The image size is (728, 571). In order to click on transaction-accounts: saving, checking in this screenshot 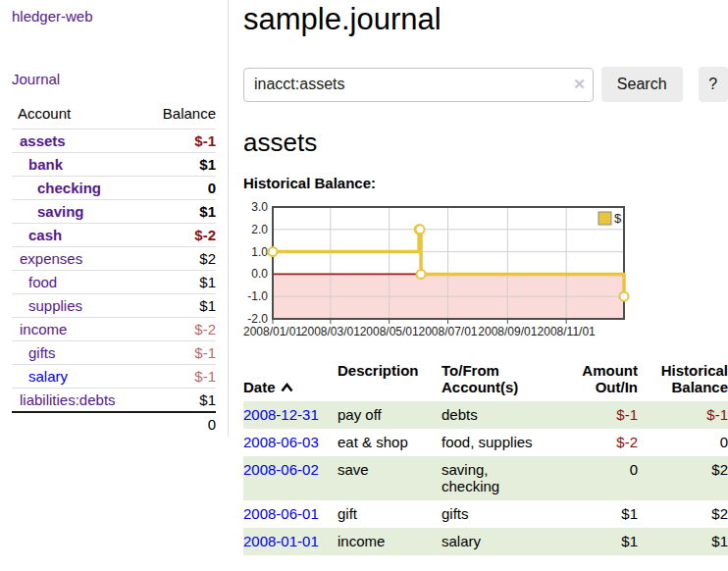, I will do `click(505, 479)`.